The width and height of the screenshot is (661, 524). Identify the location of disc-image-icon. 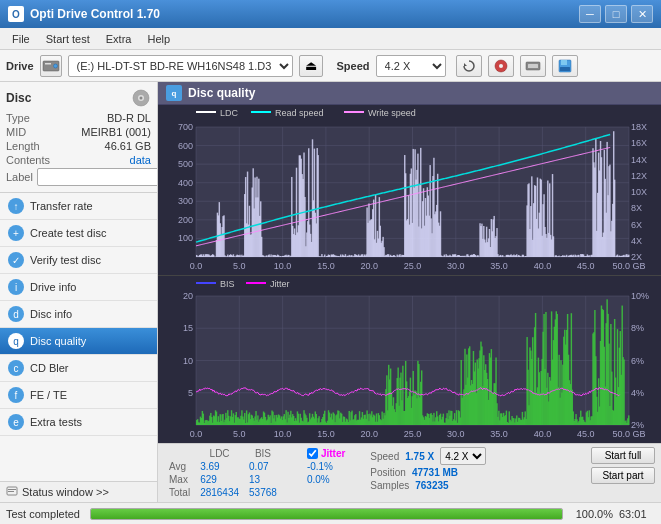
(141, 98).